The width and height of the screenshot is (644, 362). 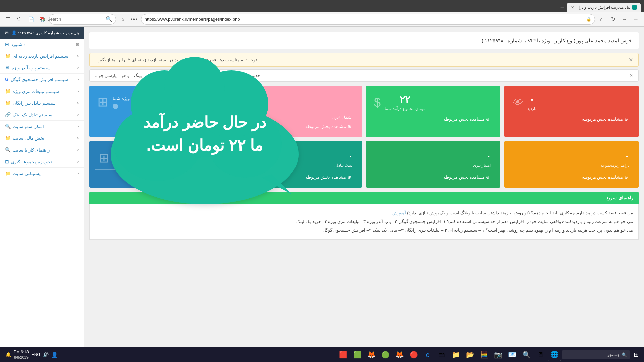 What do you see at coordinates (78, 126) in the screenshot?
I see `arrow-seo: <` at bounding box center [78, 126].